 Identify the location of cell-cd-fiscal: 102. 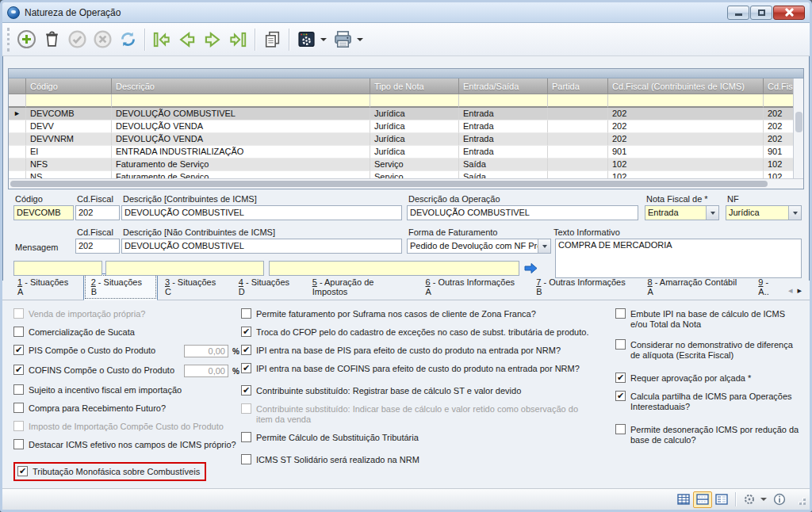
(686, 174).